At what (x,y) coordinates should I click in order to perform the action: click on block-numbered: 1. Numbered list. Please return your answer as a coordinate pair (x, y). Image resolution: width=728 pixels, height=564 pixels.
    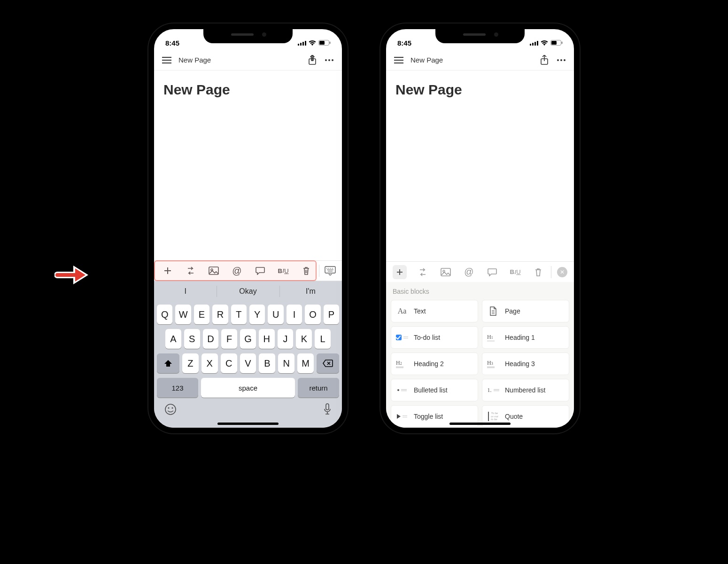
    Looking at the image, I should click on (526, 390).